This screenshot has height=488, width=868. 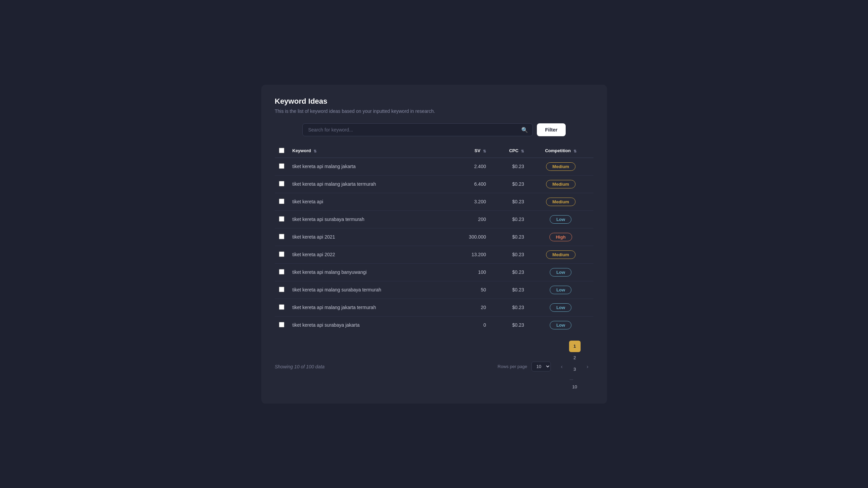 What do you see at coordinates (368, 151) in the screenshot?
I see `header-keyword: Keyword ⇅` at bounding box center [368, 151].